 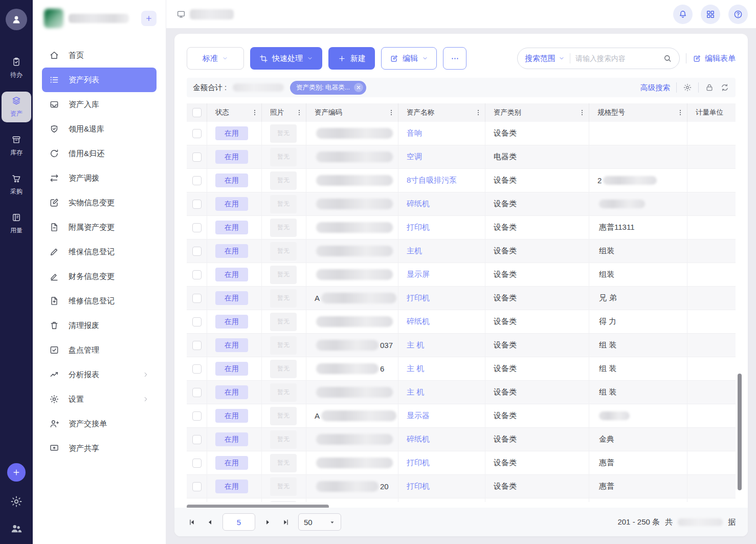 What do you see at coordinates (432, 180) in the screenshot?
I see `asset-name-link: 8寸自吸排污泵` at bounding box center [432, 180].